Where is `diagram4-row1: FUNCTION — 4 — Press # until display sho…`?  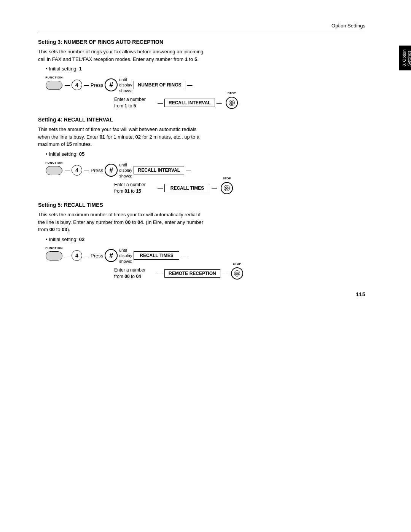 diagram4-row1: FUNCTION — 4 — Press # until display sho… is located at coordinates (206, 171).